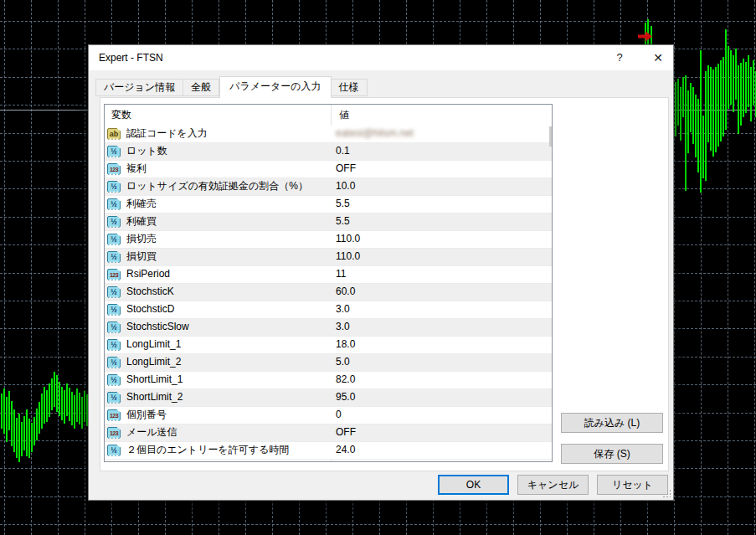 This screenshot has width=756, height=535. Describe the element at coordinates (343, 151) in the screenshot. I see `parameter-value: 0.1` at that location.